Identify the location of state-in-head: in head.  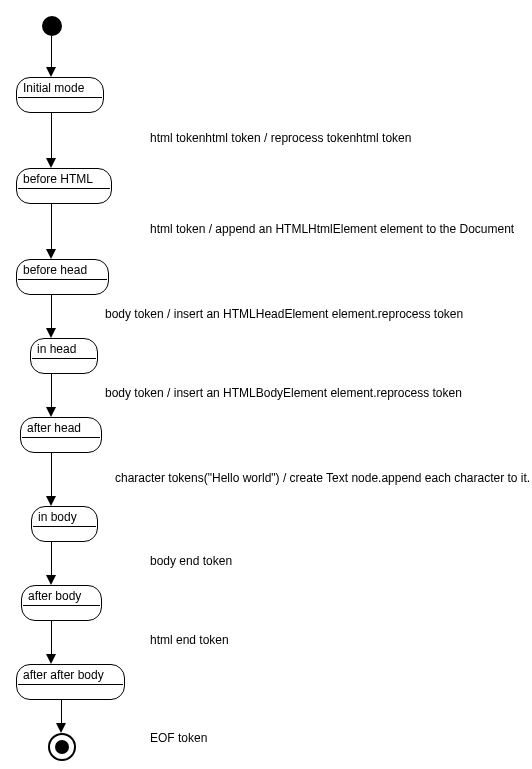
(64, 356).